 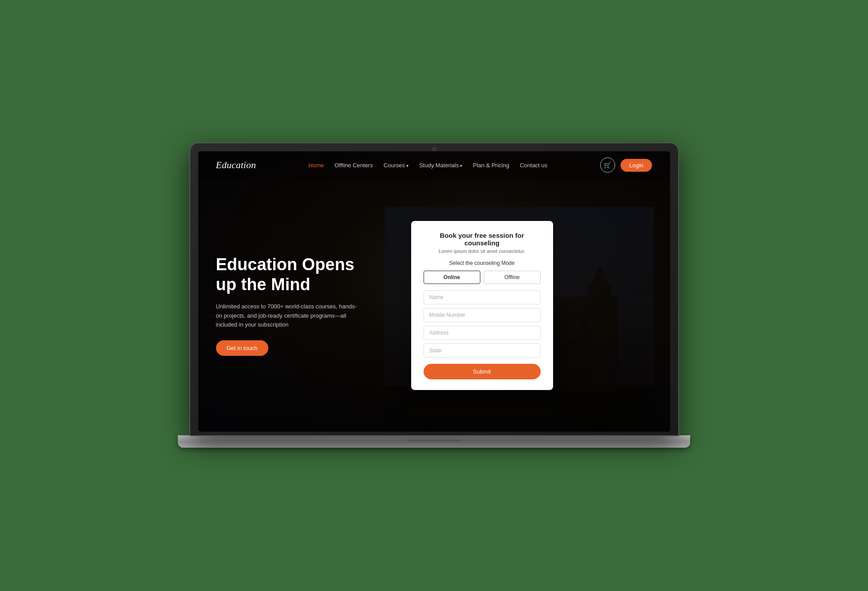 What do you see at coordinates (236, 165) in the screenshot?
I see `site-logo: Education` at bounding box center [236, 165].